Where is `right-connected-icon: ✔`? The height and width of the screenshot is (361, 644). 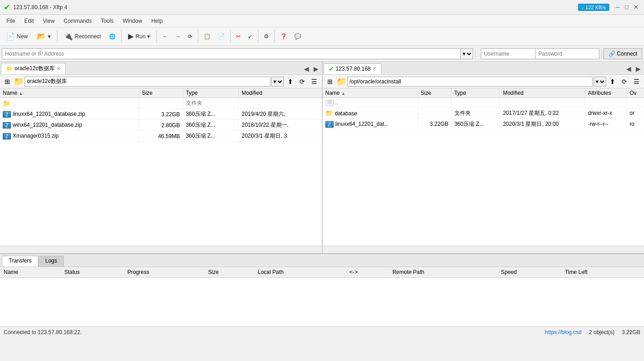
right-connected-icon: ✔ is located at coordinates (331, 69).